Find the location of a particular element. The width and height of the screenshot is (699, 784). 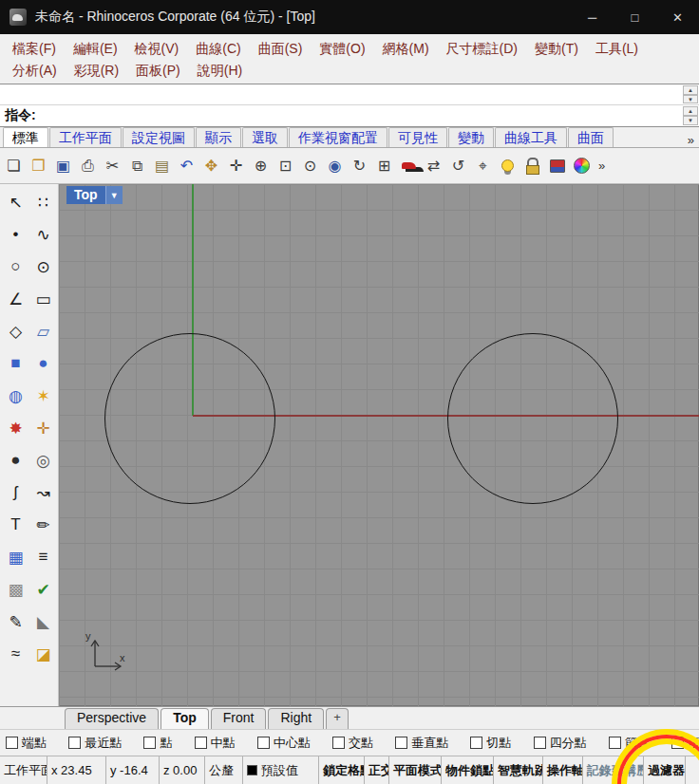

rebuild-curve-icon: ≈ is located at coordinates (15, 654).